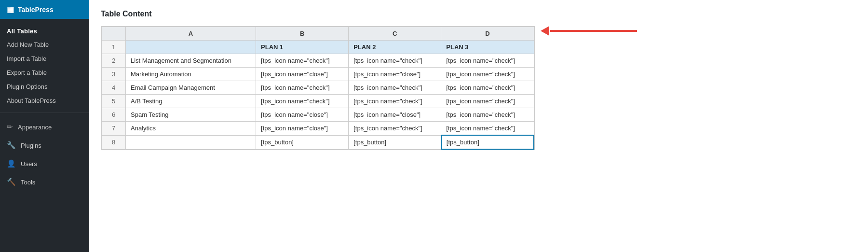 Image resolution: width=868 pixels, height=252 pixels. Describe the element at coordinates (31, 146) in the screenshot. I see `plugins-label: Plugins` at that location.